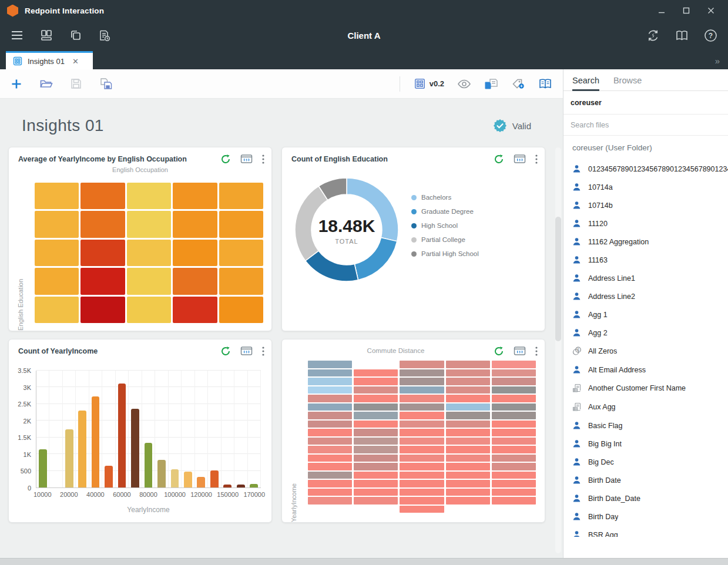 Image resolution: width=728 pixels, height=565 pixels. Describe the element at coordinates (653, 35) in the screenshot. I see `sync-power-icon` at that location.